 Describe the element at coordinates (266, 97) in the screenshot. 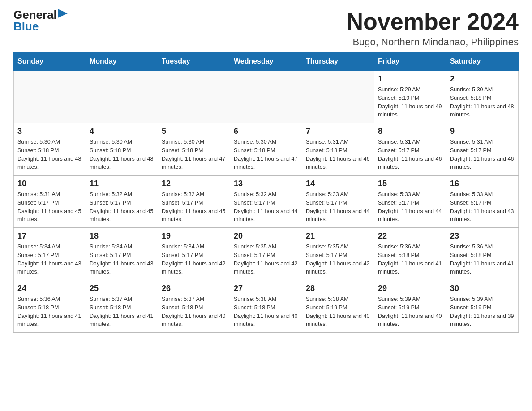

I see `calendar-week-row: 1Sunrise: 5:29 AM Sunset: 5:19 PM Daylig…` at that location.